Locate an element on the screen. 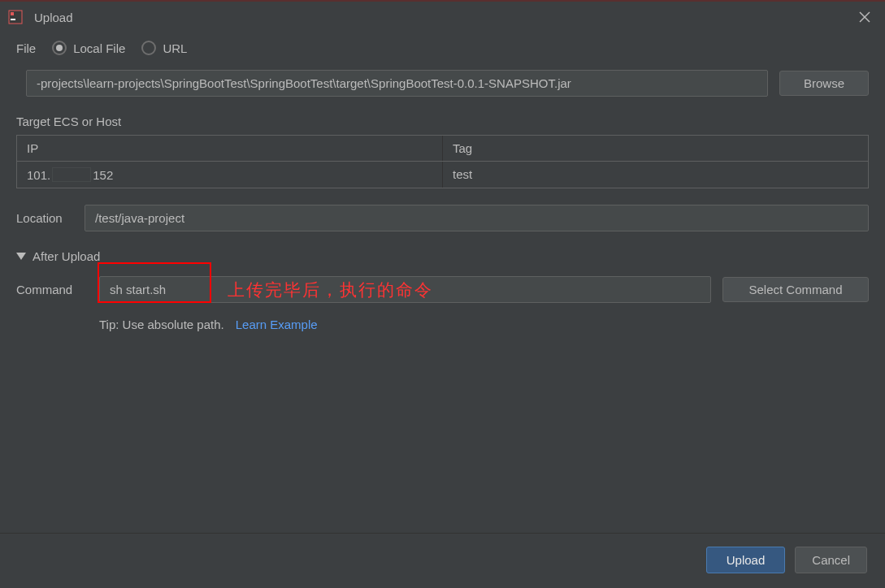  radio-local-file-label: Local File is located at coordinates (99, 49).